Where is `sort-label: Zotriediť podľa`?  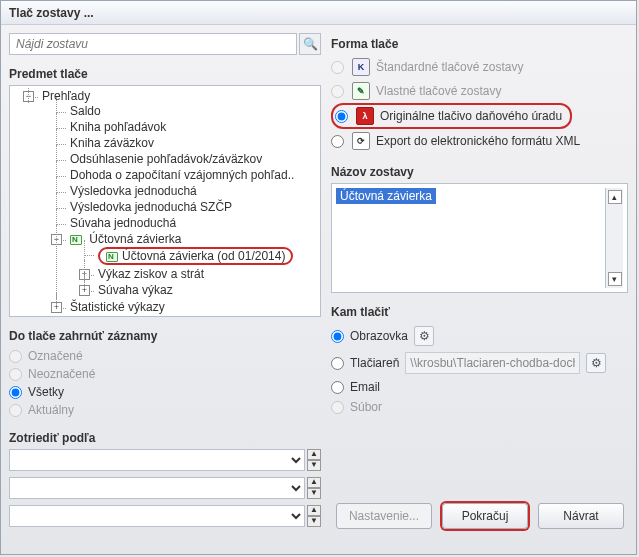
sort-label: Zotriediť podľa is located at coordinates (165, 438).